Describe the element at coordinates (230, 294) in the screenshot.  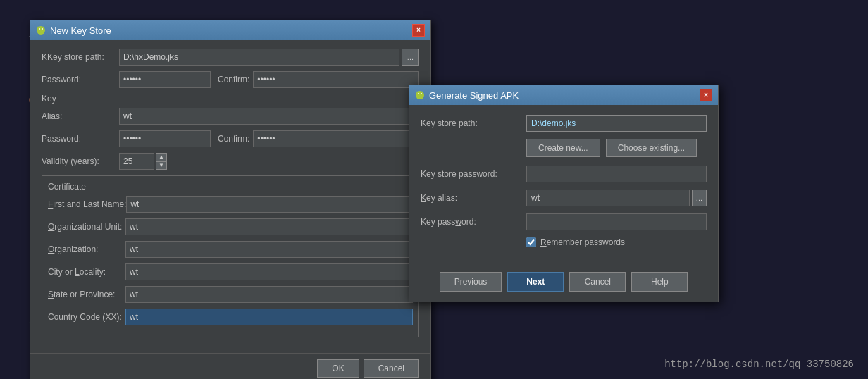
I see `state-row: State or Province:` at that location.